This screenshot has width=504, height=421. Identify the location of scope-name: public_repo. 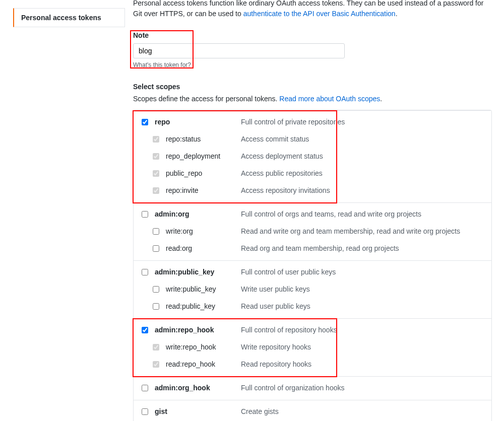
(200, 173).